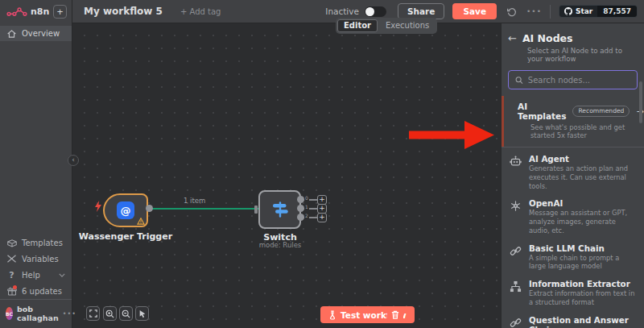 This screenshot has height=328, width=644. I want to click on user-menu: BC bob callaghan •••, so click(35, 313).